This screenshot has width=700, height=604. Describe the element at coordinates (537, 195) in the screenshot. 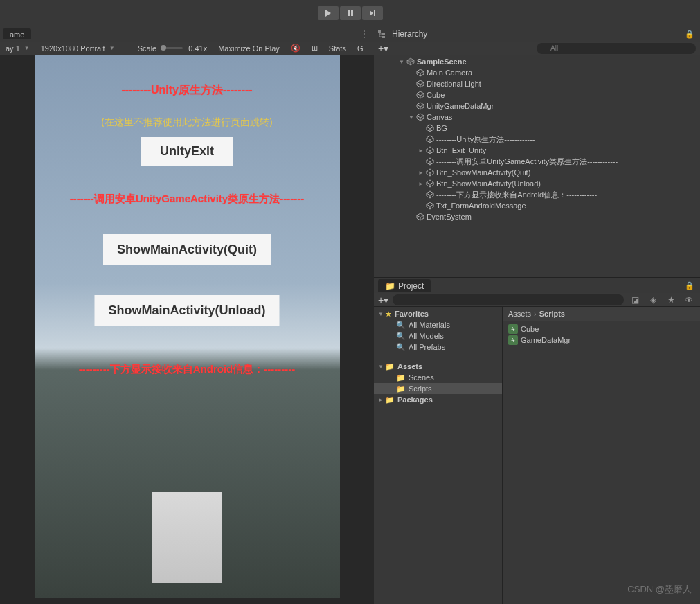

I see `hierarchy-item: --------下方显示接收来自Android信息：------------` at that location.